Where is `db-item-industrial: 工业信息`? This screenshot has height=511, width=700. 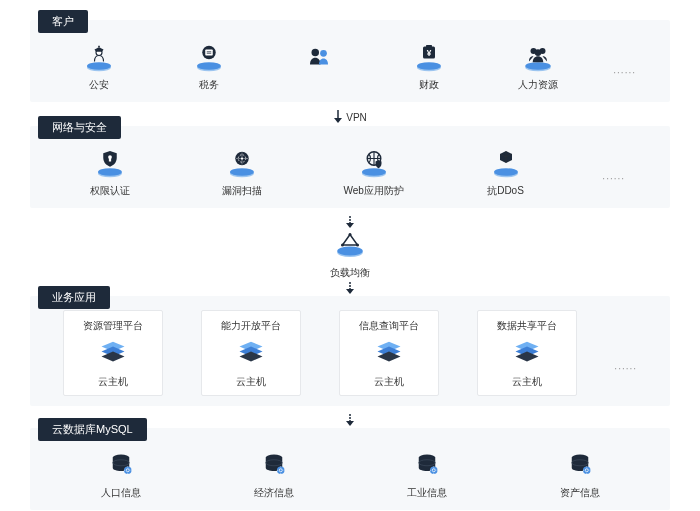 db-item-industrial: 工业信息 is located at coordinates (427, 475).